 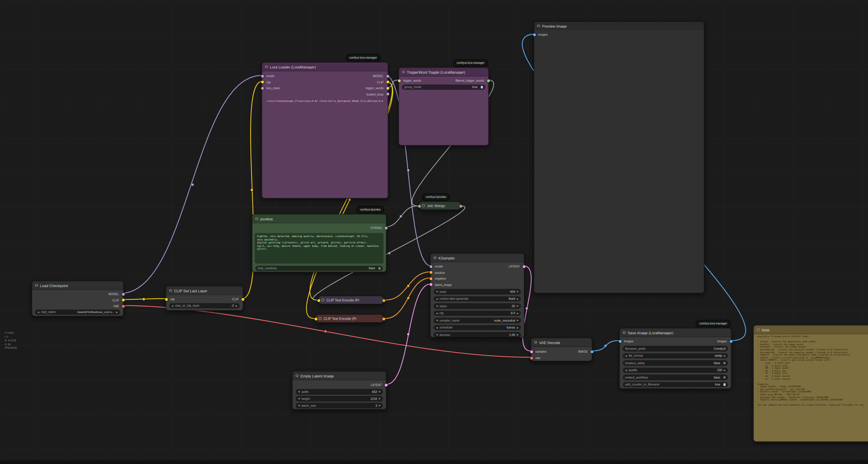 What do you see at coordinates (78, 312) in the screenshot?
I see `widget-ckpt-name: ◀ ckpt_name ilwaiNSFWIllustrious_v110.s.…` at bounding box center [78, 312].